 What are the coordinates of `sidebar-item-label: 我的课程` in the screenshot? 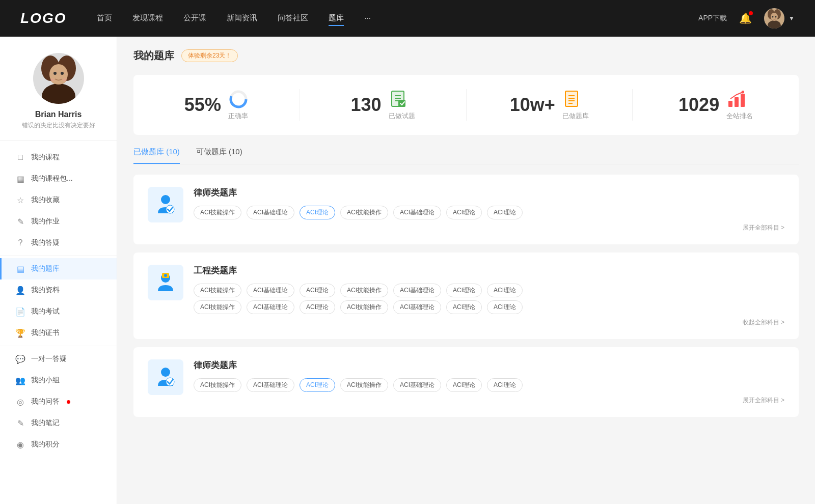 It's located at (45, 157).